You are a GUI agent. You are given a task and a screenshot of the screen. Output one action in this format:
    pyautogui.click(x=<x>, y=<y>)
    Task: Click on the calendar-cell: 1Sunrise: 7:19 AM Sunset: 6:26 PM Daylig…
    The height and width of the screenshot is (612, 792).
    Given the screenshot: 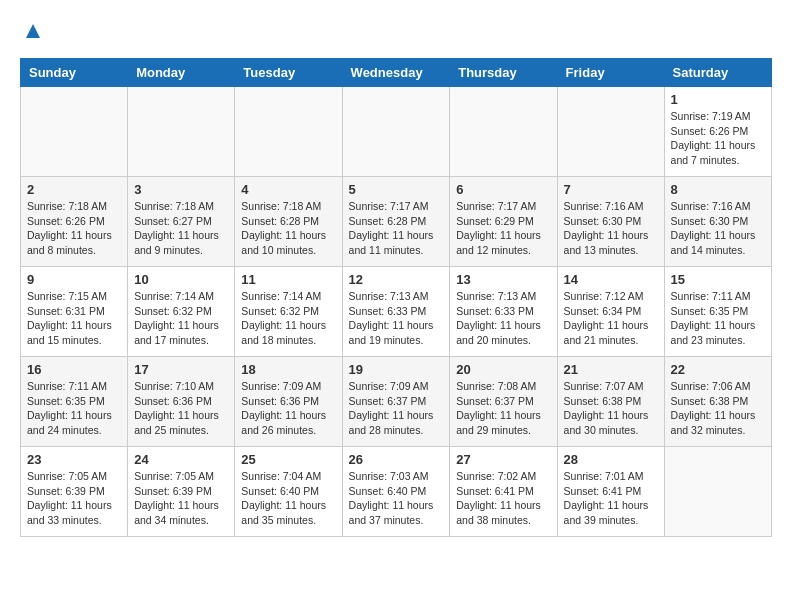 What is the action you would take?
    pyautogui.click(x=718, y=132)
    